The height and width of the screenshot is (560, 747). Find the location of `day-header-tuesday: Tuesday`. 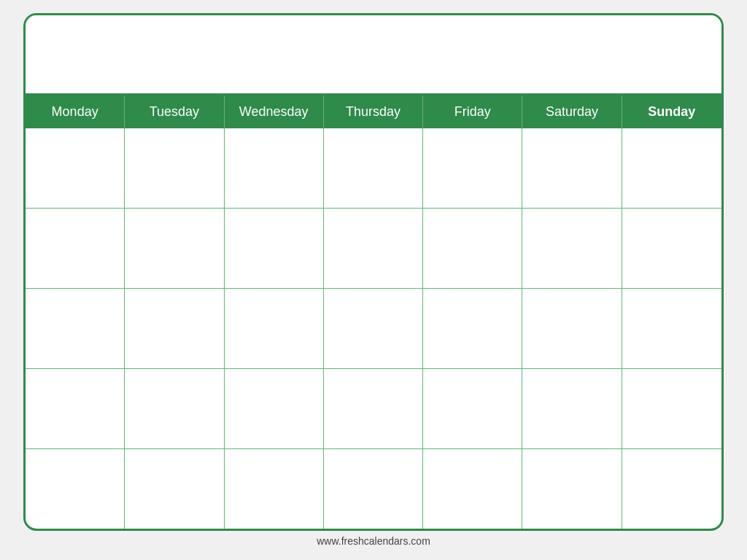

day-header-tuesday: Tuesday is located at coordinates (174, 112).